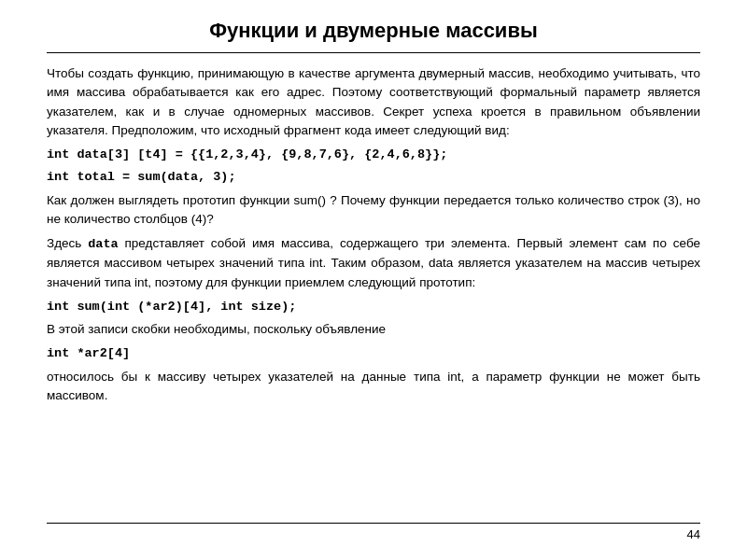  I want to click on page-number: 44, so click(694, 534).